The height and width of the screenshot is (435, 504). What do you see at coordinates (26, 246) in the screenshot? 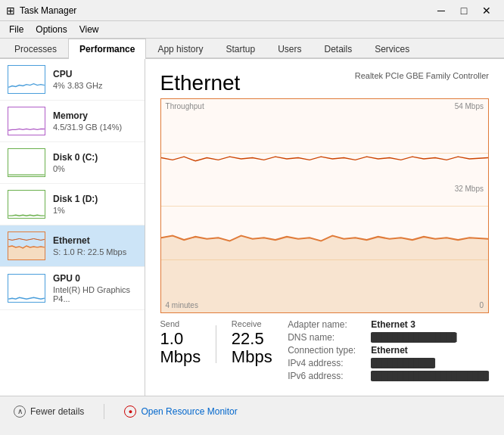
I see `ethernet-thumbnail` at bounding box center [26, 246].